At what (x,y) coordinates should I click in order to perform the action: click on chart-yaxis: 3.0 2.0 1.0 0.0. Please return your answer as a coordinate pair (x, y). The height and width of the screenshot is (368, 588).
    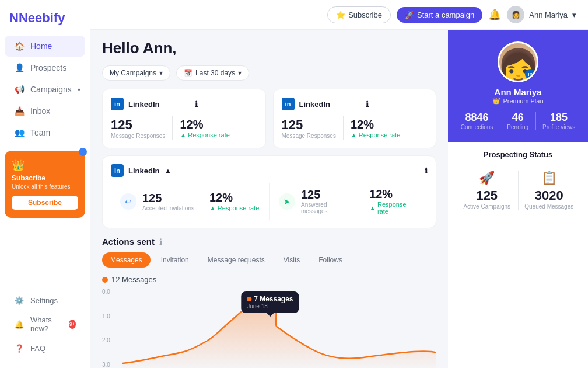
    Looking at the image, I should click on (111, 328).